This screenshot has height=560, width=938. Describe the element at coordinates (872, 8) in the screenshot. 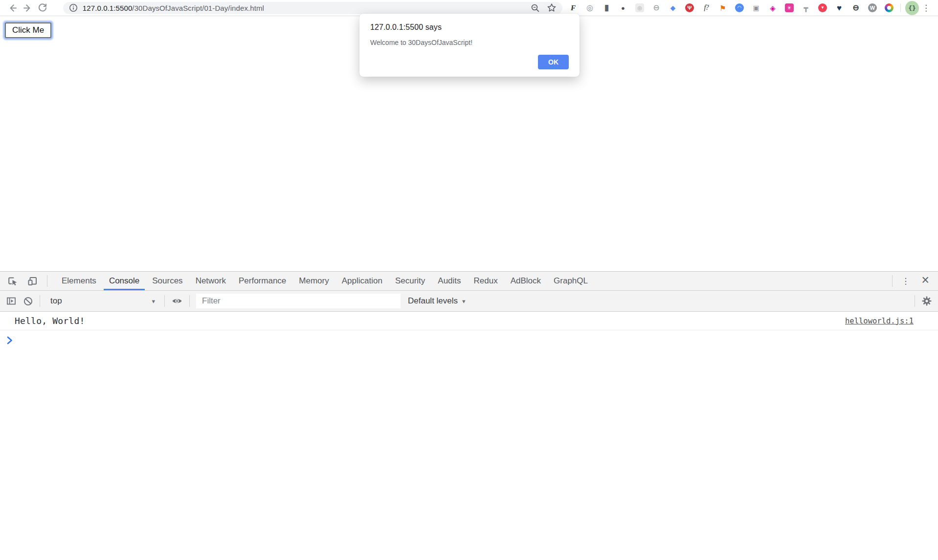

I see `wayback-extension-icon: W` at that location.